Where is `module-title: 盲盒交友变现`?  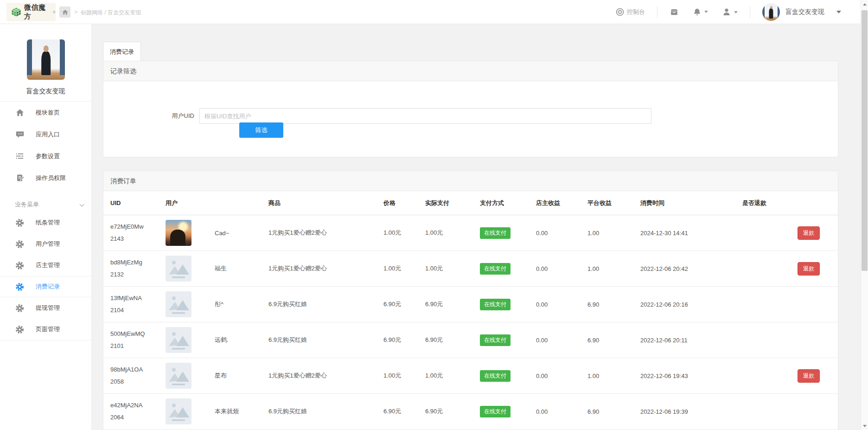 module-title: 盲盒交友变现 is located at coordinates (45, 91).